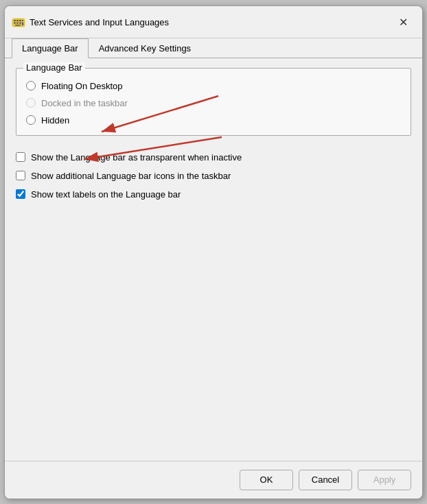  Describe the element at coordinates (214, 480) in the screenshot. I see `footer: OK Cancel Apply` at that location.